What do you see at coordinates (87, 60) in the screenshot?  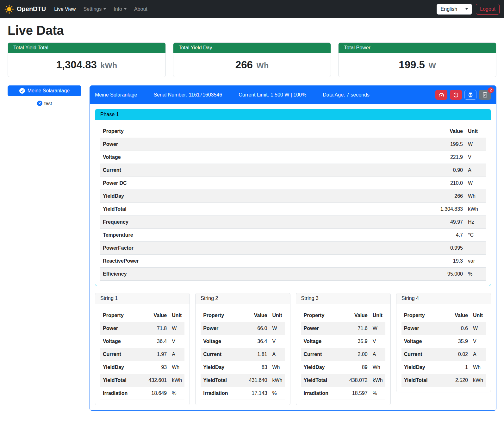 I see `total-yield-total-card: Total Yield Total 1,304.83 kWh` at bounding box center [87, 60].